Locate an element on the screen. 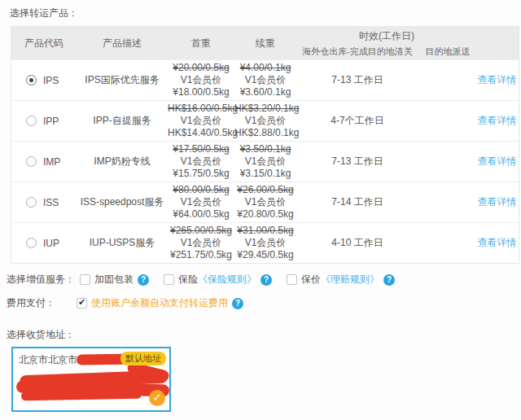 The image size is (521, 420). header-destination-delivery: 目的地派送 is located at coordinates (448, 52).